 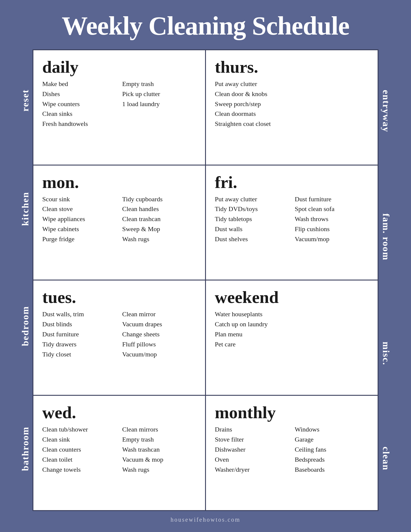 I want to click on left-label-3: bathroom, so click(x=25, y=449).